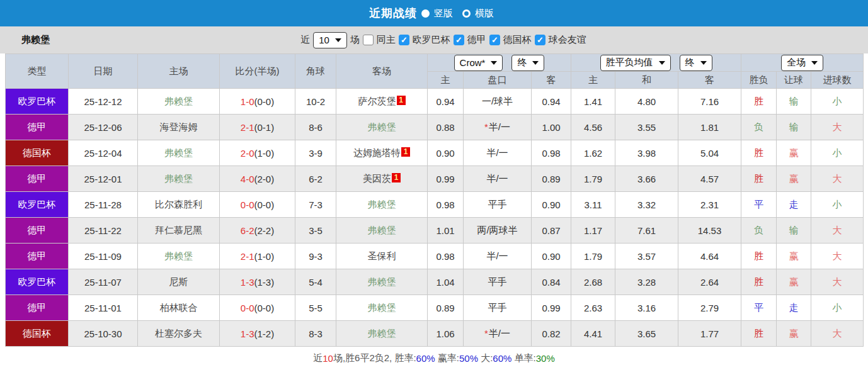 This screenshot has height=370, width=868. I want to click on away-team-cell: 萨尔茨堡1, so click(382, 102).